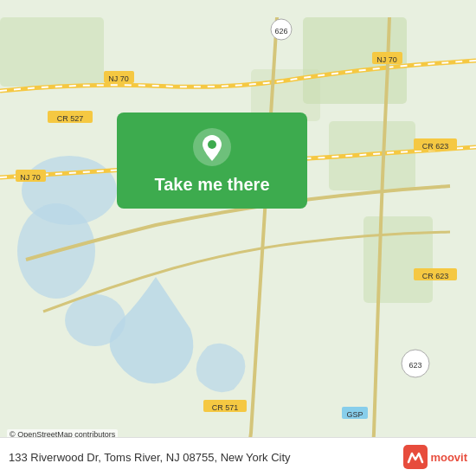 This screenshot has width=476, height=476. Describe the element at coordinates (238, 457) in the screenshot. I see `info-bar: 133 Riverwood Dr, Toms River, NJ 08755, …` at that location.